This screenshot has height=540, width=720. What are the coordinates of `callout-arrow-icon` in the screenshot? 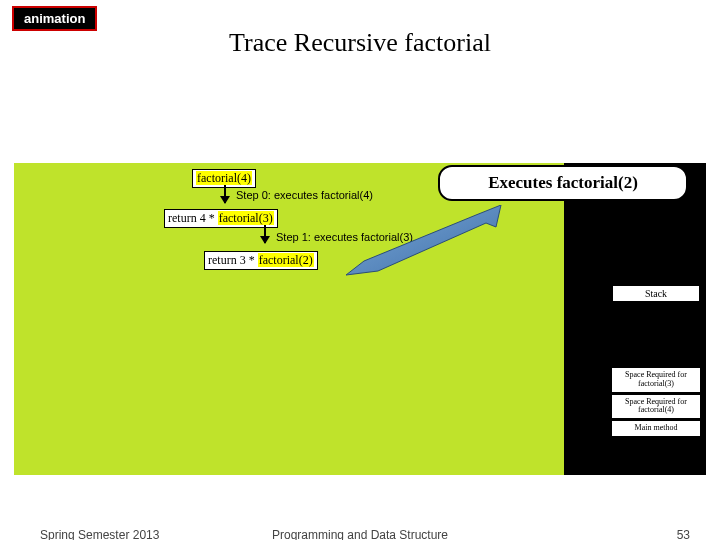 It's located at (426, 245).